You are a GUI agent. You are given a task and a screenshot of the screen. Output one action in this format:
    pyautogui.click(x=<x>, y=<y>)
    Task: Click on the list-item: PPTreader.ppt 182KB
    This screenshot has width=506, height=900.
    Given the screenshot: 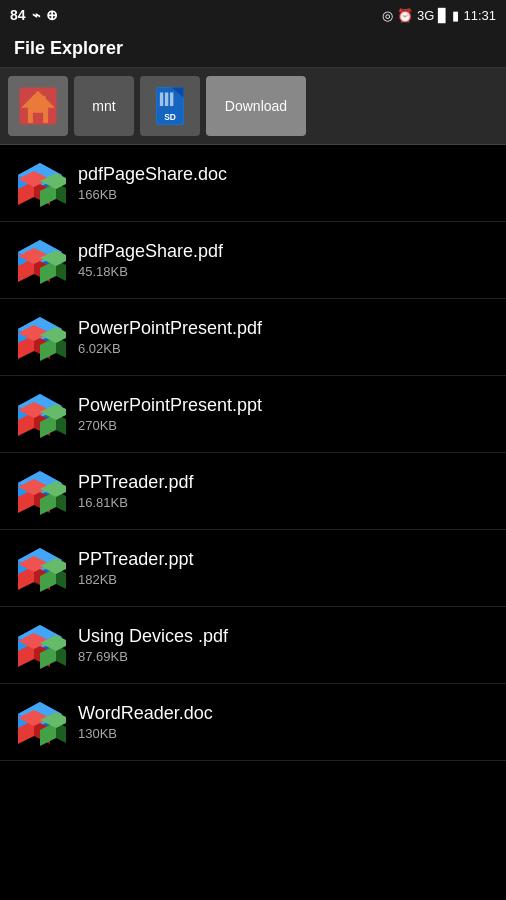 What is the action you would take?
    pyautogui.click(x=253, y=568)
    